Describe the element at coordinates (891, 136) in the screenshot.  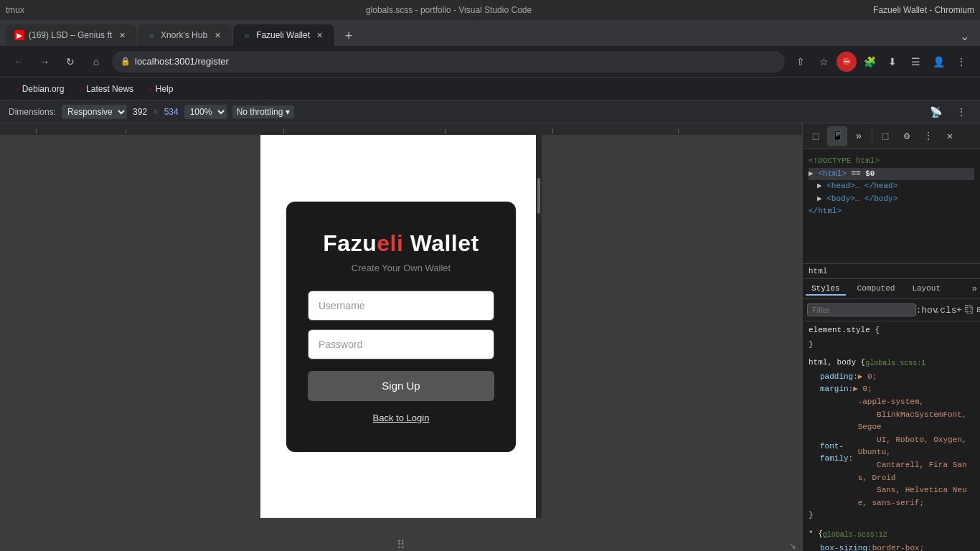
I see `devtools-toolbar: ⬚ 📱 » ⬚ ⚙ ⋮ ✕` at that location.